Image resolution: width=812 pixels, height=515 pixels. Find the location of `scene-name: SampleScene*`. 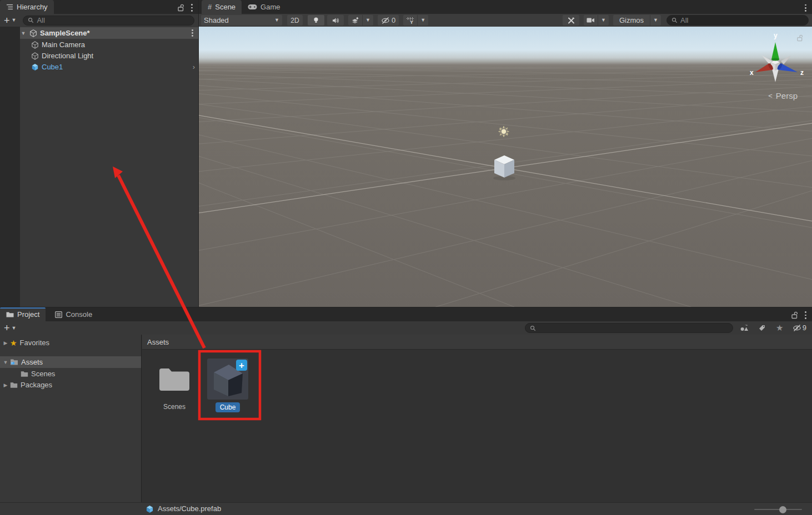

scene-name: SampleScene* is located at coordinates (65, 33).